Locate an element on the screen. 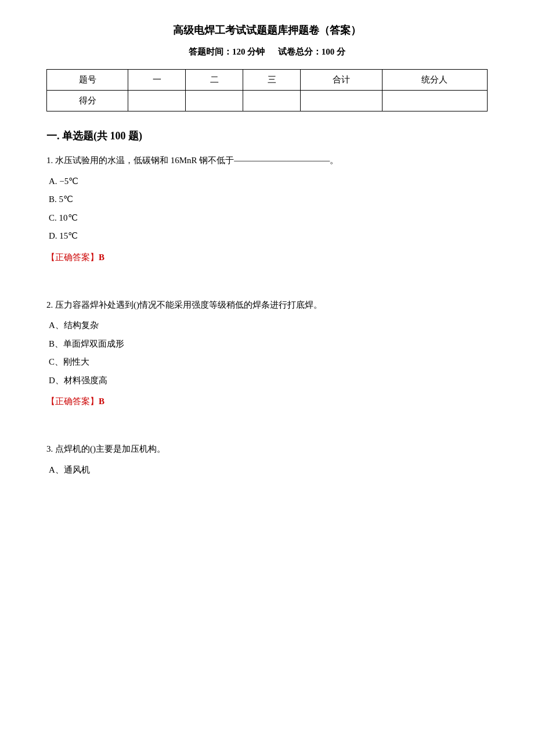 The height and width of the screenshot is (756, 534). col-header-1: 一 is located at coordinates (157, 80).